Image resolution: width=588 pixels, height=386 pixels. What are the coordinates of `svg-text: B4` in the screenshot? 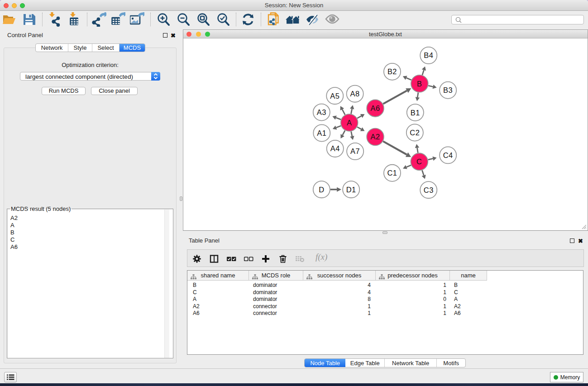 It's located at (428, 55).